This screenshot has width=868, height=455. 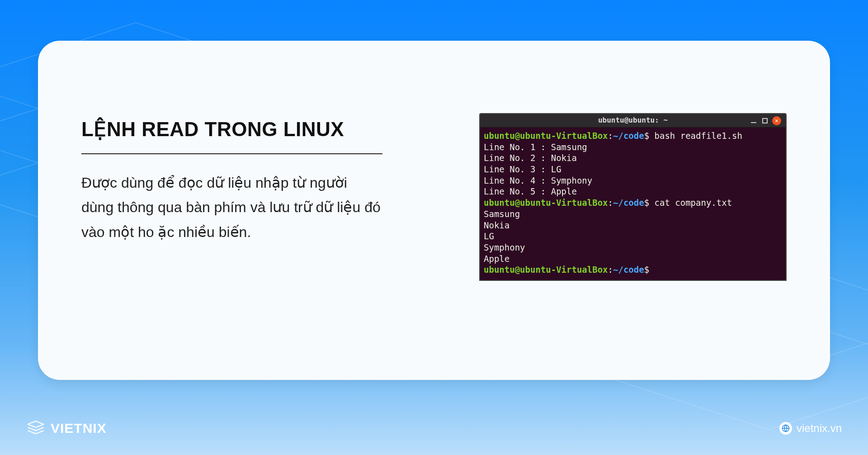 What do you see at coordinates (786, 428) in the screenshot?
I see `globe-icon` at bounding box center [786, 428].